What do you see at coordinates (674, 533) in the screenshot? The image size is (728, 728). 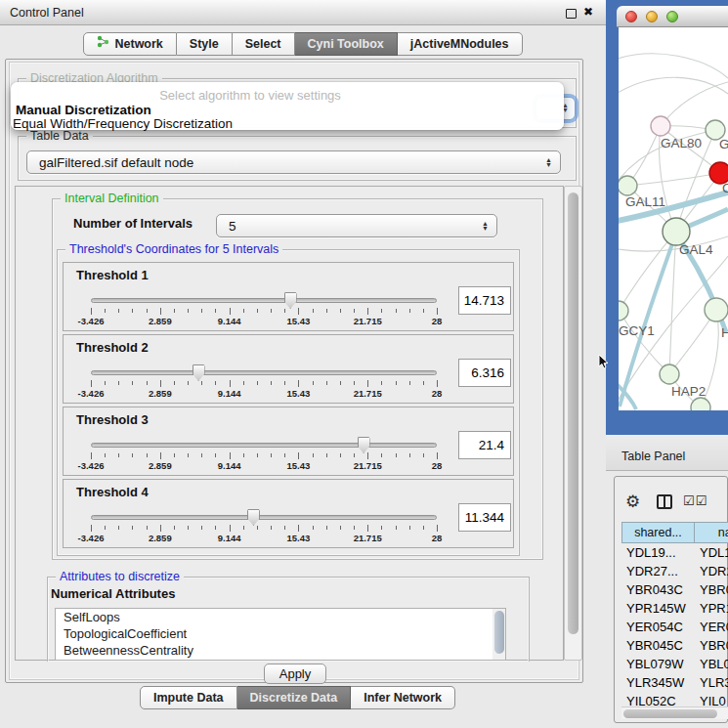 I see `table-header-row: shared... name` at bounding box center [674, 533].